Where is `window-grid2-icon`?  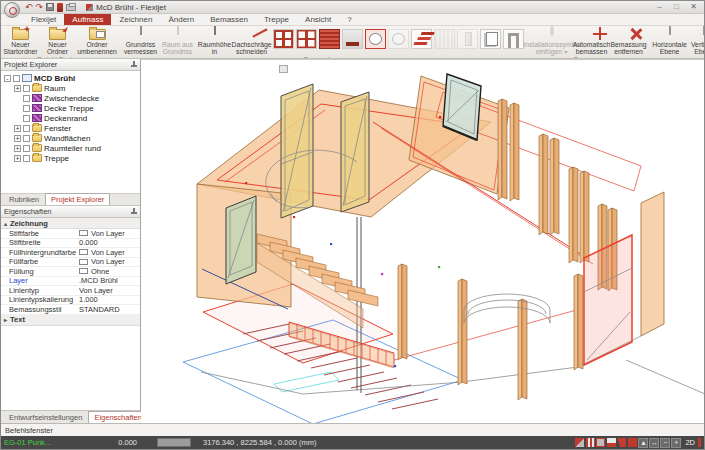
window-grid2-icon is located at coordinates (306, 39).